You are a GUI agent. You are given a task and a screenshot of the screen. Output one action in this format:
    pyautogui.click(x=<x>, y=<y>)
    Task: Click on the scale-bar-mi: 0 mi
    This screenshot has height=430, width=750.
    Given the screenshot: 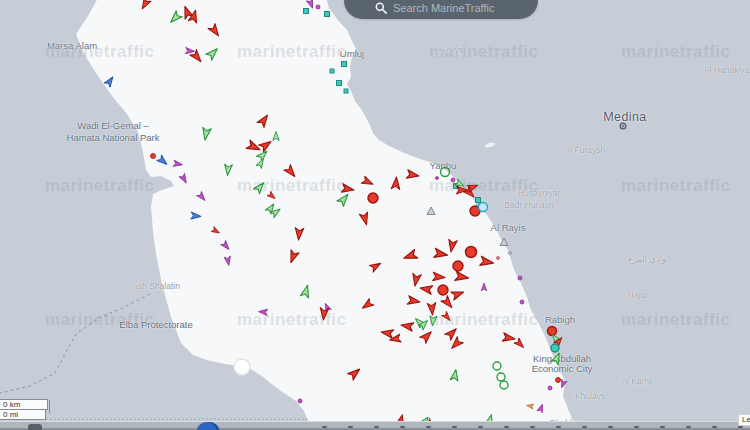 What is the action you would take?
    pyautogui.click(x=23, y=414)
    